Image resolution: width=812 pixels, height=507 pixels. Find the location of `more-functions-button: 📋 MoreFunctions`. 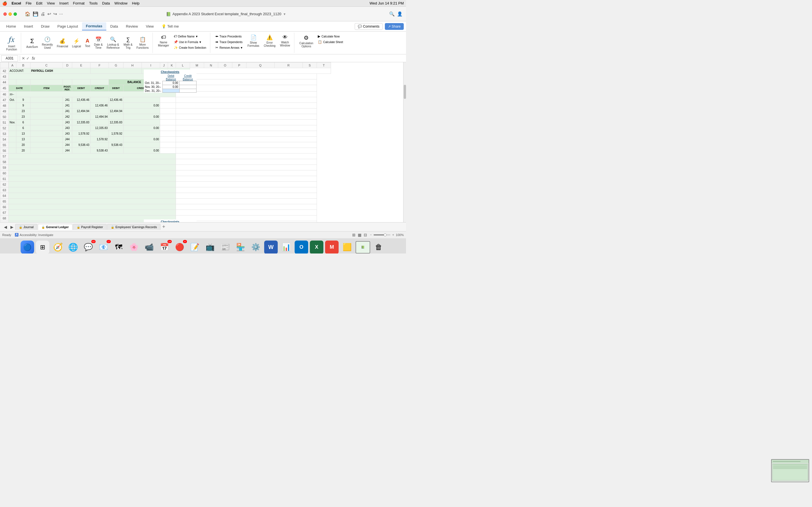

more-functions-button: 📋 MoreFunctions is located at coordinates (143, 43).